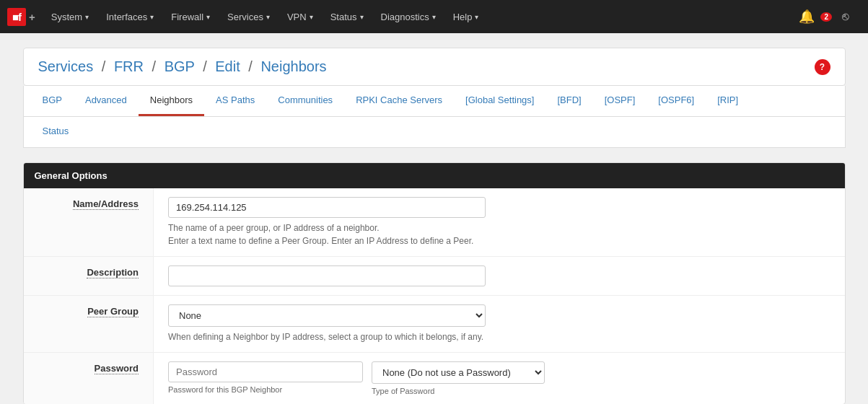 The height and width of the screenshot is (404, 868). Describe the element at coordinates (499, 234) in the screenshot. I see `name-address-help: The name of a peer group, or IP address …` at that location.